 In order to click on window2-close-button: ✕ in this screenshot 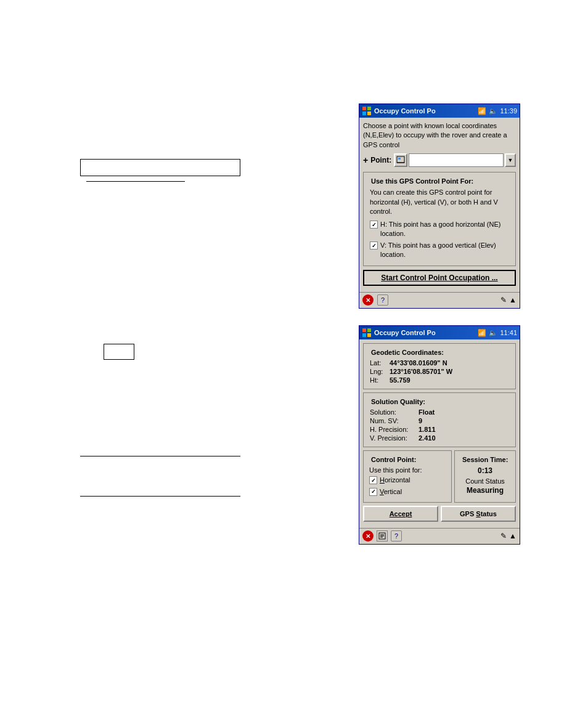, I will do `click(368, 536)`.